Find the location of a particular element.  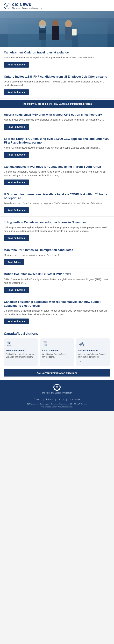

article-9: British Columbia invites 318 in latest P… is located at coordinates (57, 282).